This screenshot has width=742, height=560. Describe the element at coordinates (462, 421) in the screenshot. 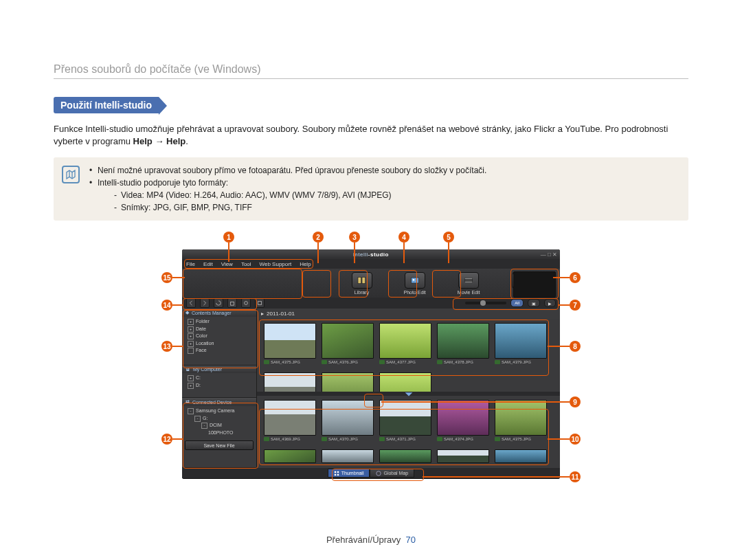

I see `thumb: SAM_4374.JPG` at that location.